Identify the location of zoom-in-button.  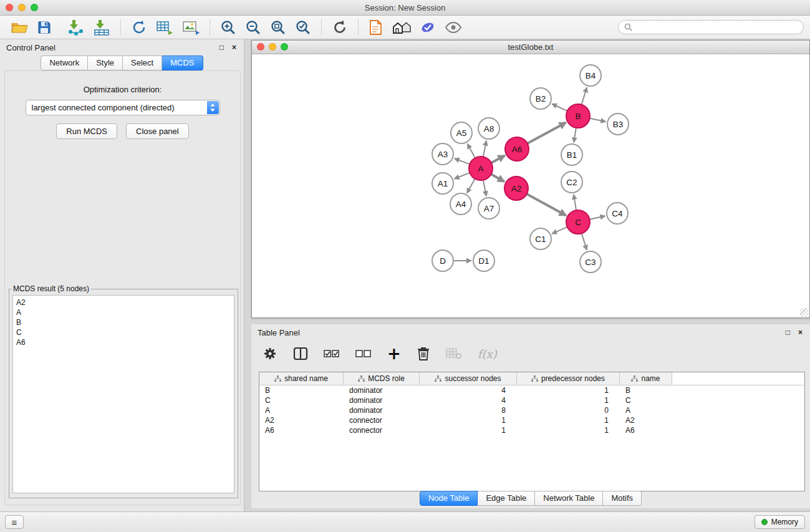
(228, 27).